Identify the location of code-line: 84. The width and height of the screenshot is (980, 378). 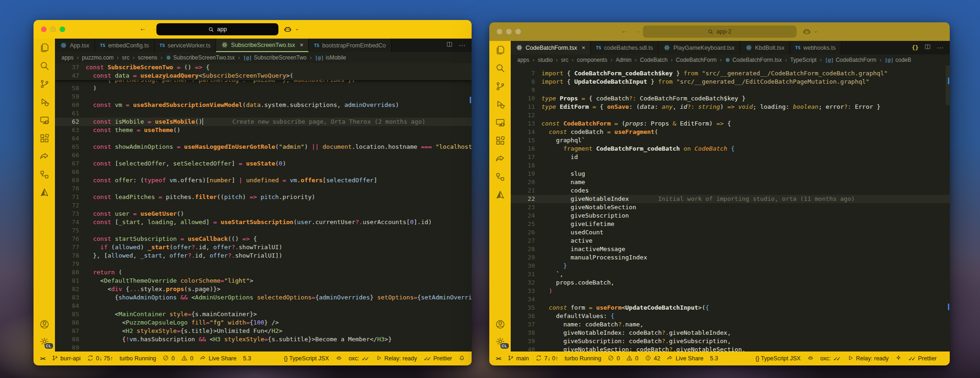
(264, 306).